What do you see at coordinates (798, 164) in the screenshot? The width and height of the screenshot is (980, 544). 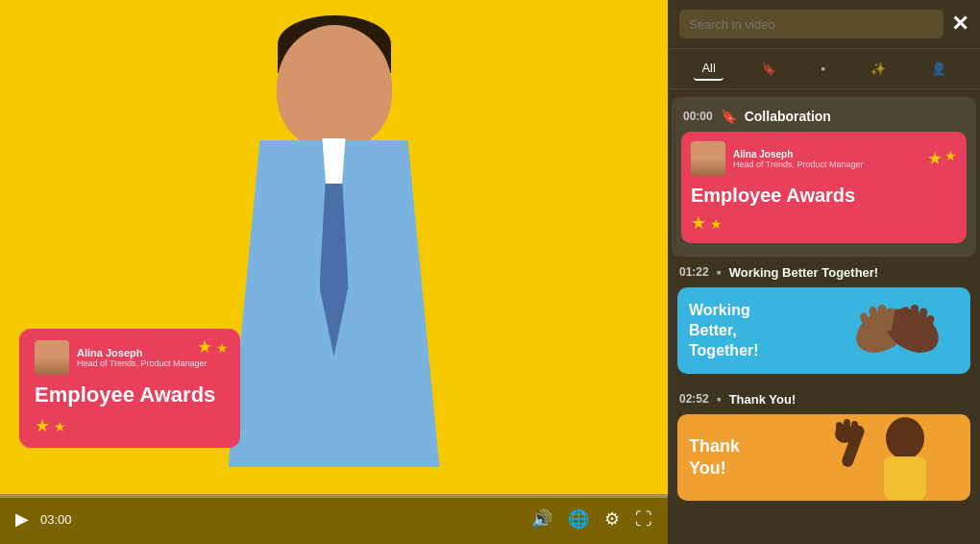 I see `scene-person-title: Head of Trends, Product Manager` at bounding box center [798, 164].